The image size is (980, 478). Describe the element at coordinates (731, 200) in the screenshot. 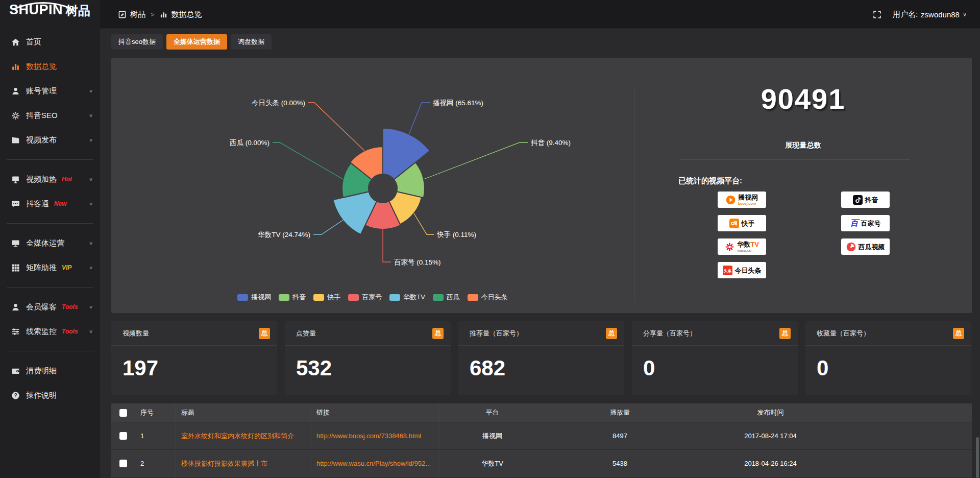

I see `boosj-logo` at that location.